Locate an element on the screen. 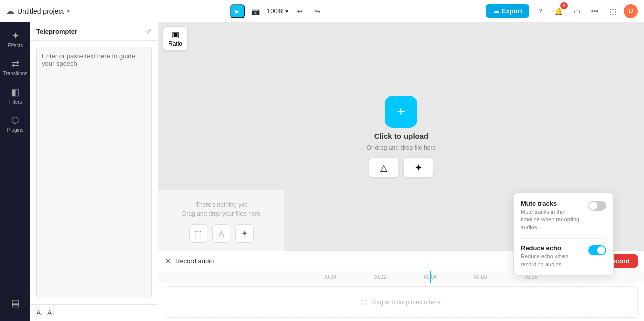 Image resolution: width=644 pixels, height=321 pixels. sidebar-item-plugins: ⬡ Plugins is located at coordinates (15, 124).